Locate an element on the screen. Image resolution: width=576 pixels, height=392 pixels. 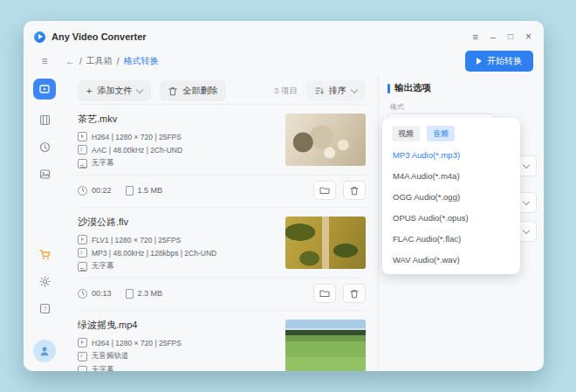
sidebar-item-history is located at coordinates (45, 147).